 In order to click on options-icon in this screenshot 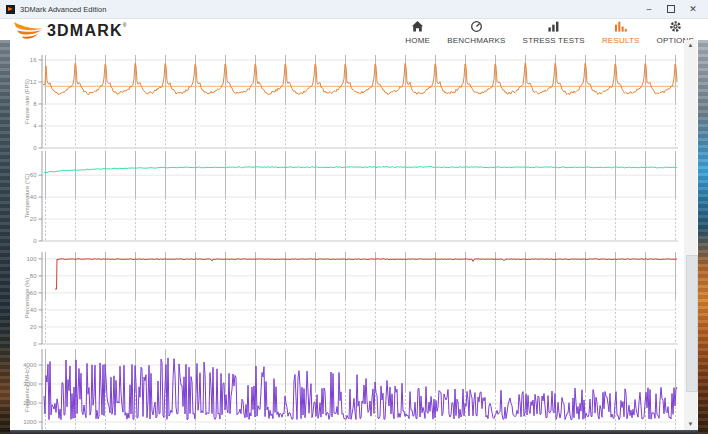, I will do `click(676, 27)`.